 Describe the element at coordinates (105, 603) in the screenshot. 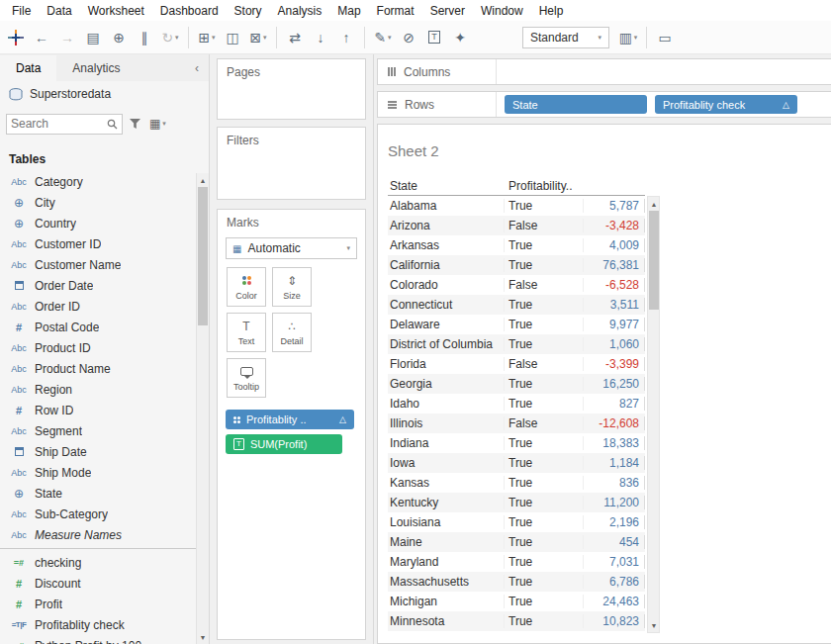

I see `field-profit: #Profit` at that location.